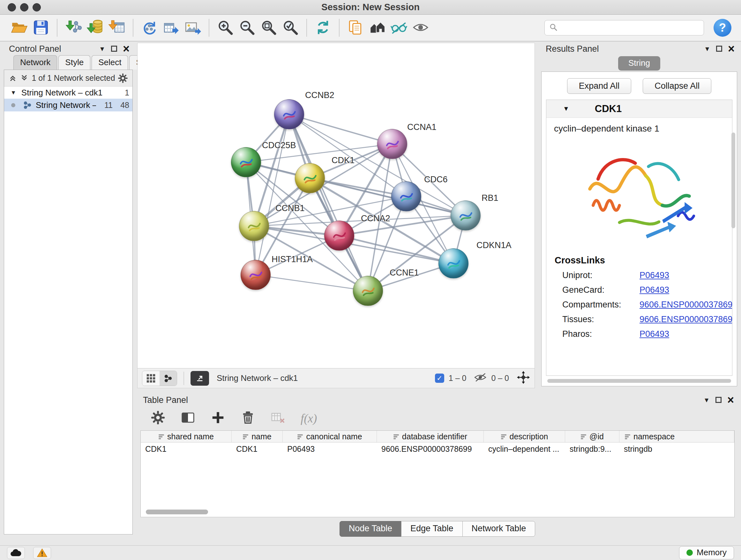 Image resolution: width=741 pixels, height=560 pixels. I want to click on update-network-button, so click(149, 27).